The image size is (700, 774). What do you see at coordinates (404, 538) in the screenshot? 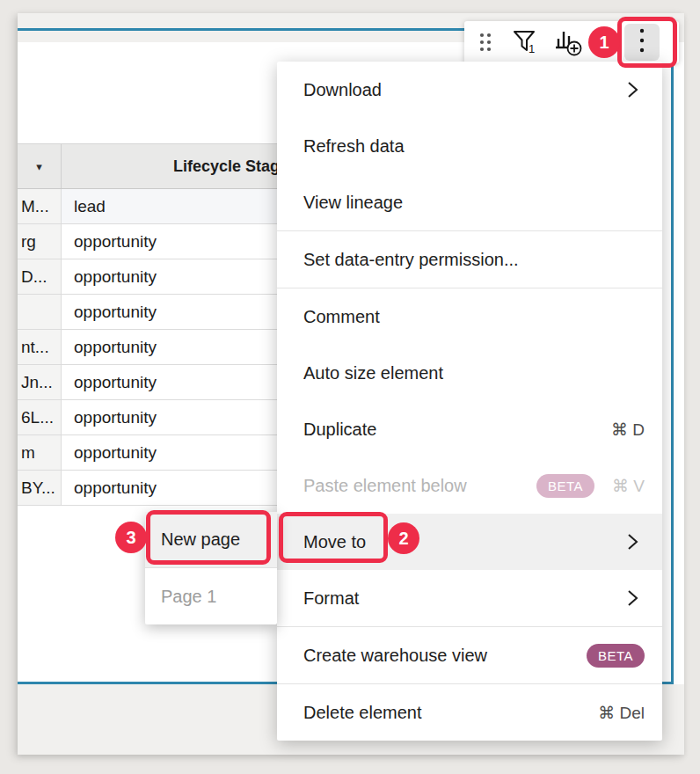
I see `annotation-step-number: 2` at bounding box center [404, 538].